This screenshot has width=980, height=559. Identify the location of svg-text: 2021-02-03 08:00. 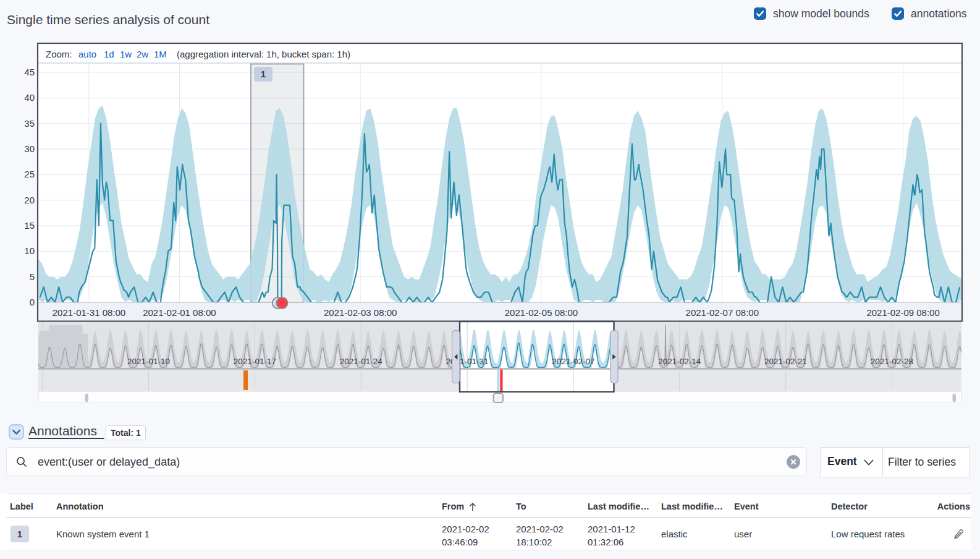
(360, 313).